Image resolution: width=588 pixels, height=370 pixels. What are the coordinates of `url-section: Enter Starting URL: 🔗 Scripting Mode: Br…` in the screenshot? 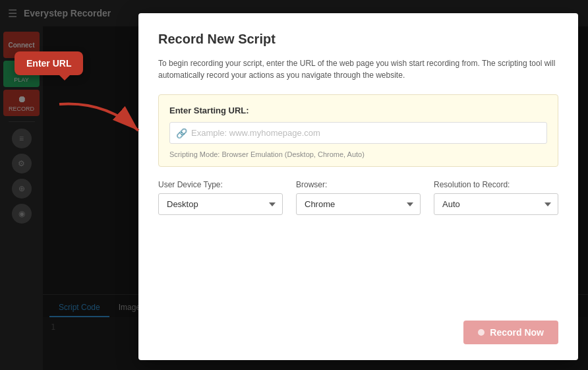 It's located at (359, 131).